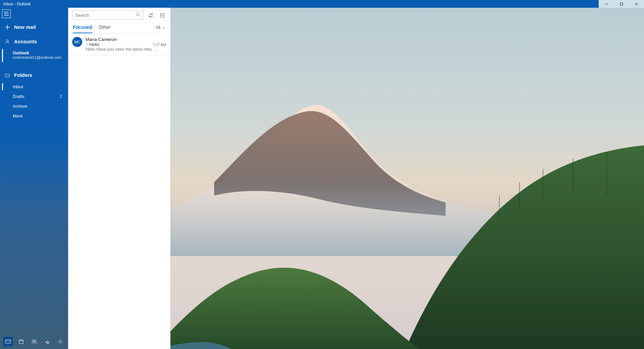  I want to click on message-item: MC Maria Cameron Hello 7:37 AM Hello Hav…, so click(119, 44).